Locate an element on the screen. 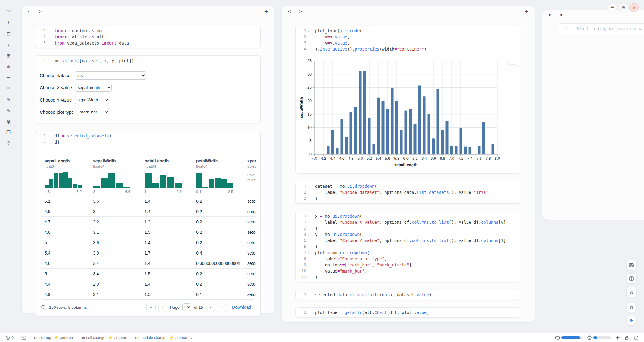  code-editor: 1⌄x = mo.ui.dropdown(2 label="Choose X v… is located at coordinates (408, 247).